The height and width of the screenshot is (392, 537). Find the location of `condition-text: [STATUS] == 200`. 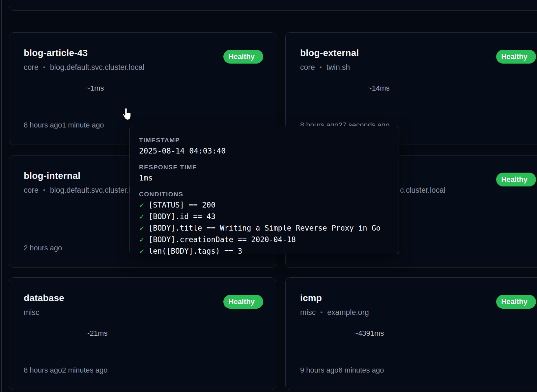

condition-text: [STATUS] == 200 is located at coordinates (182, 205).